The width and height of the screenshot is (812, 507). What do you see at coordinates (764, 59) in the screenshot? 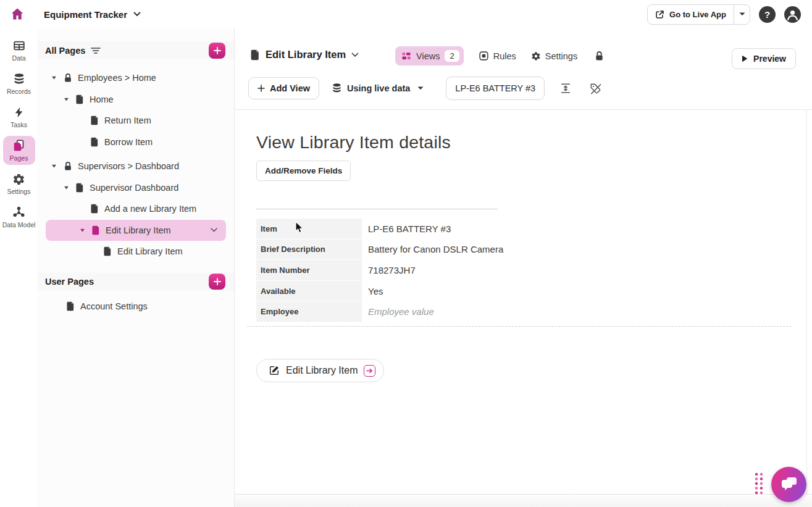
I see `preview-button: Preview` at bounding box center [764, 59].